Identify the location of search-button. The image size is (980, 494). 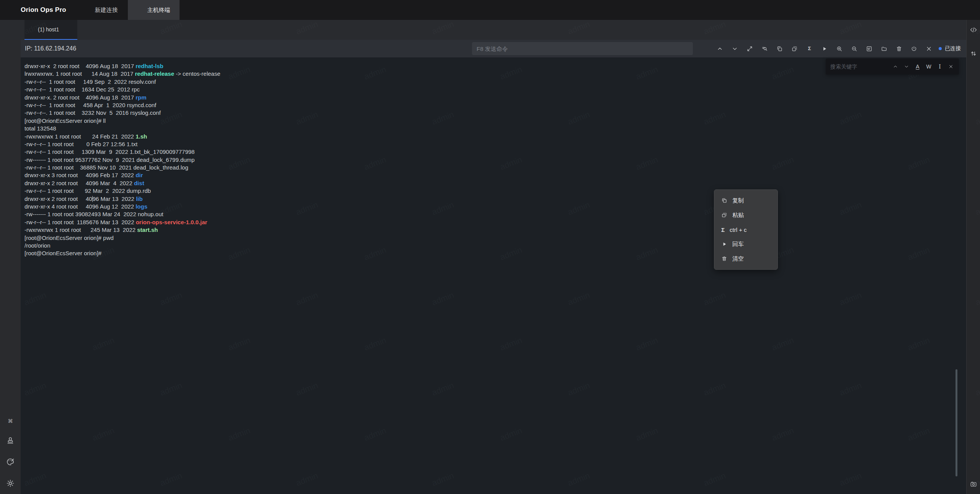
(765, 49).